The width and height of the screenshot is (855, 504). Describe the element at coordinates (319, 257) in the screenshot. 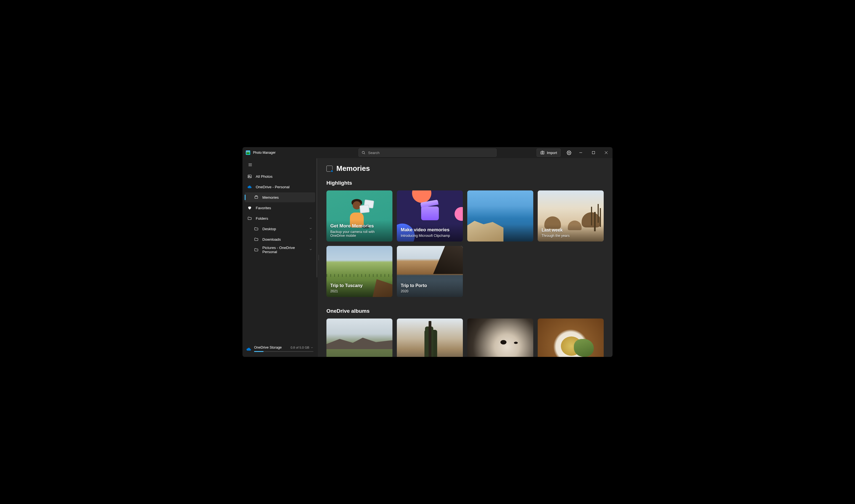

I see `grip-icon` at that location.